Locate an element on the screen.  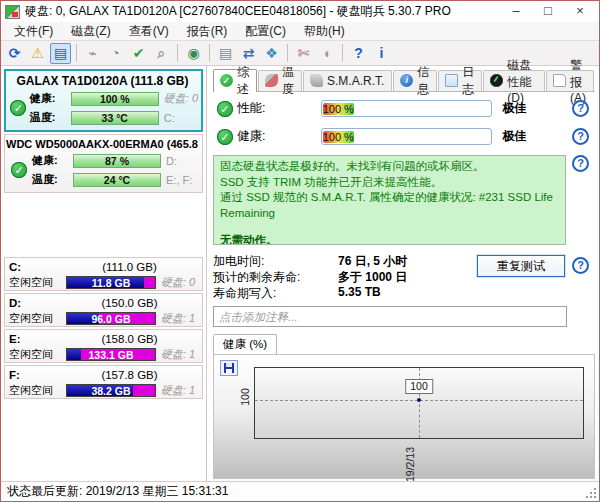
disk-title: GALAX TA1D0120A (111.8 GB) is located at coordinates (102, 80).